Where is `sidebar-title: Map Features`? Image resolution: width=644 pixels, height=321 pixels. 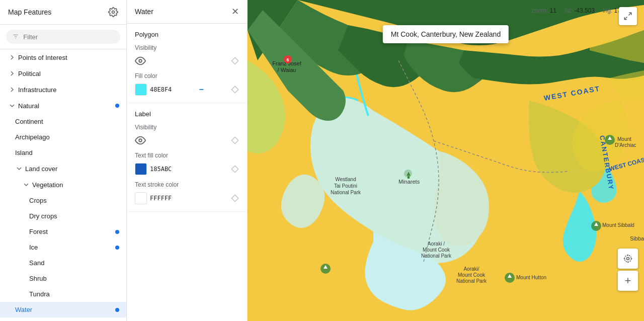 sidebar-title: Map Features is located at coordinates (30, 12).